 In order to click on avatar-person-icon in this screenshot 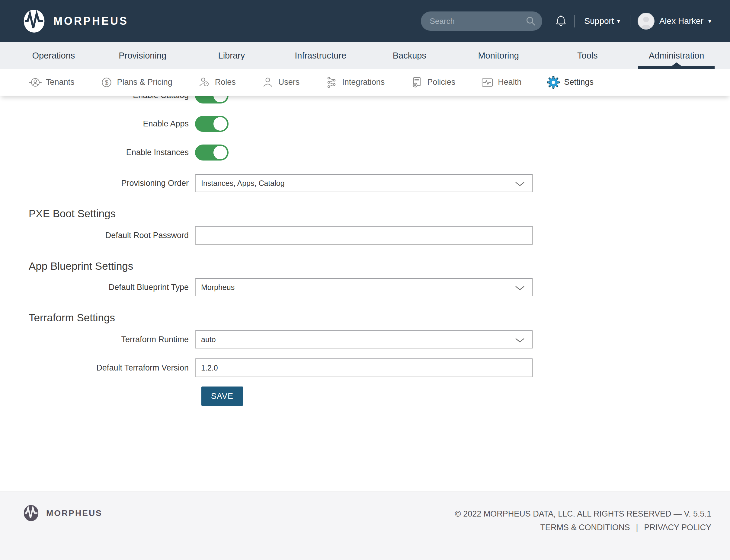, I will do `click(646, 21)`.